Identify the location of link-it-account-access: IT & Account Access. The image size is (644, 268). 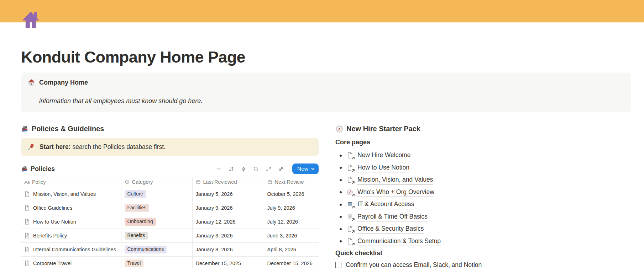
(386, 205).